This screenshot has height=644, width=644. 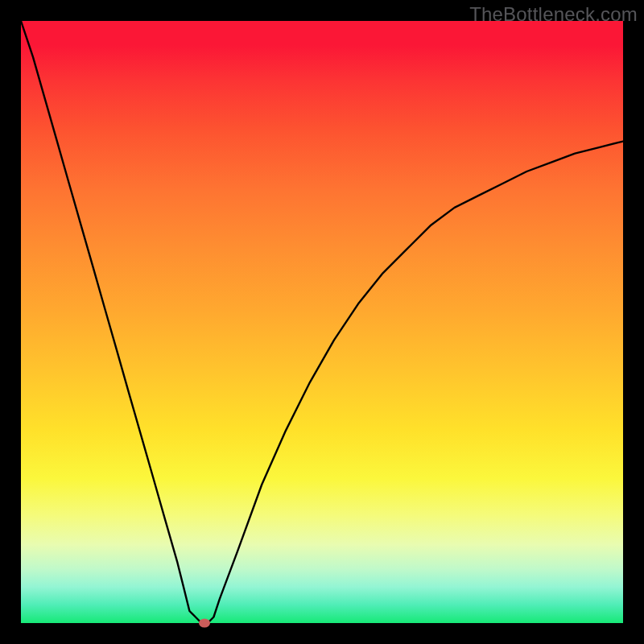 I want to click on minimum-marker, so click(x=204, y=623).